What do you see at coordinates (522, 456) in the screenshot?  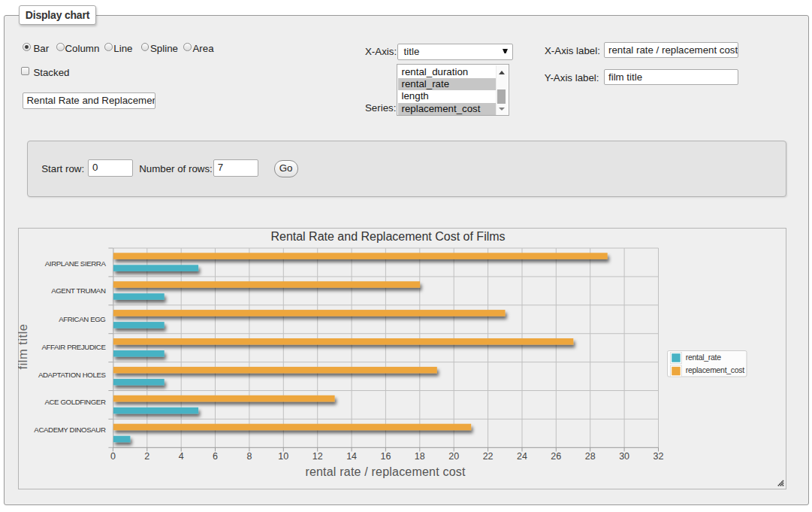 I see `svg-text: 24` at bounding box center [522, 456].